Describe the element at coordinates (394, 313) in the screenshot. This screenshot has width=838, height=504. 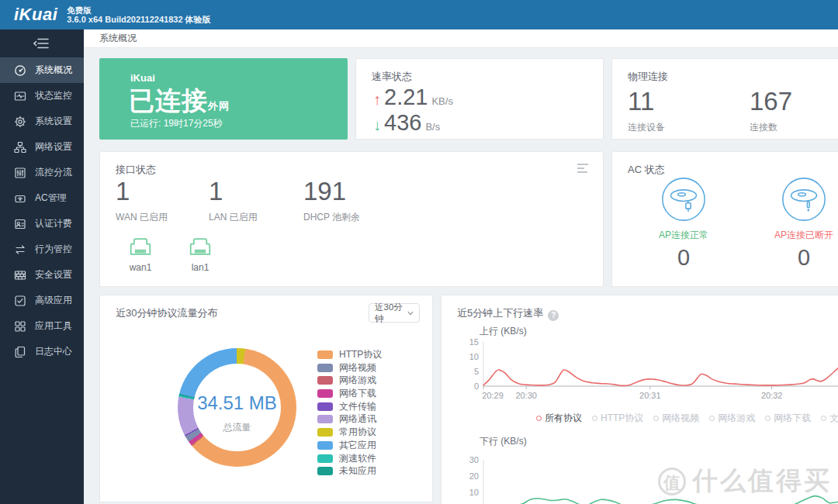
I see `time-range-dropdown: 近30分钟` at that location.